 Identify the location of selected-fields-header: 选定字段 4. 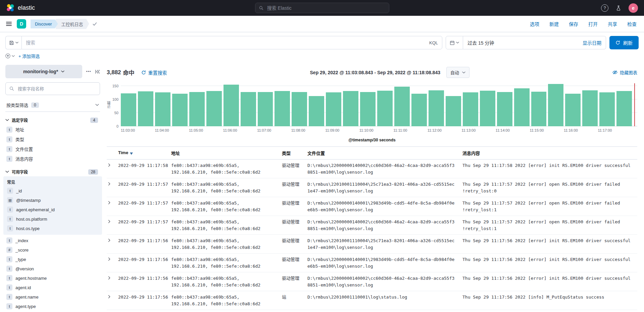
(53, 120).